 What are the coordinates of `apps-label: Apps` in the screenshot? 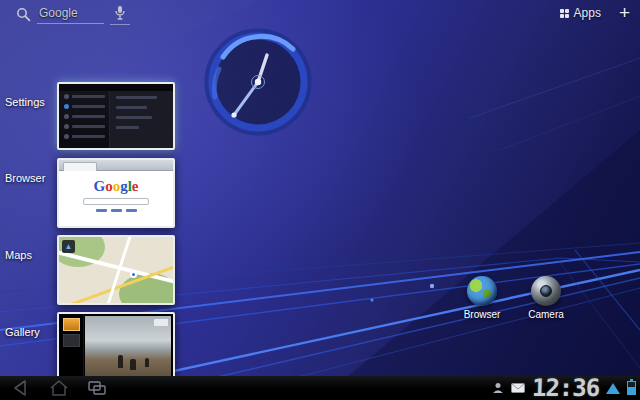 It's located at (588, 13).